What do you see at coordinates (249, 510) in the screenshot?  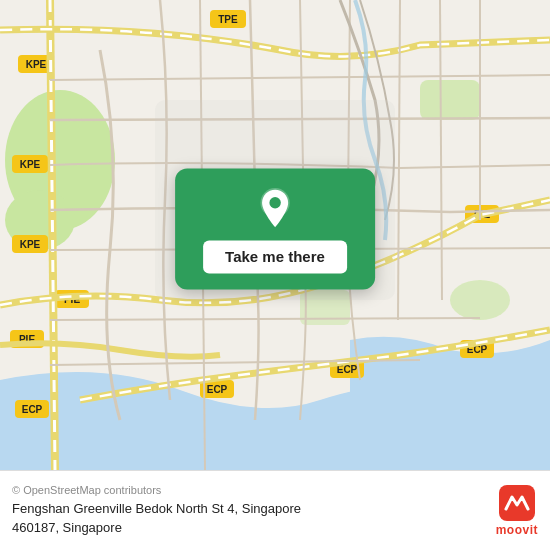 I see `footer-left: © OpenStreetMap contributors Fengshan Gr…` at bounding box center [249, 510].